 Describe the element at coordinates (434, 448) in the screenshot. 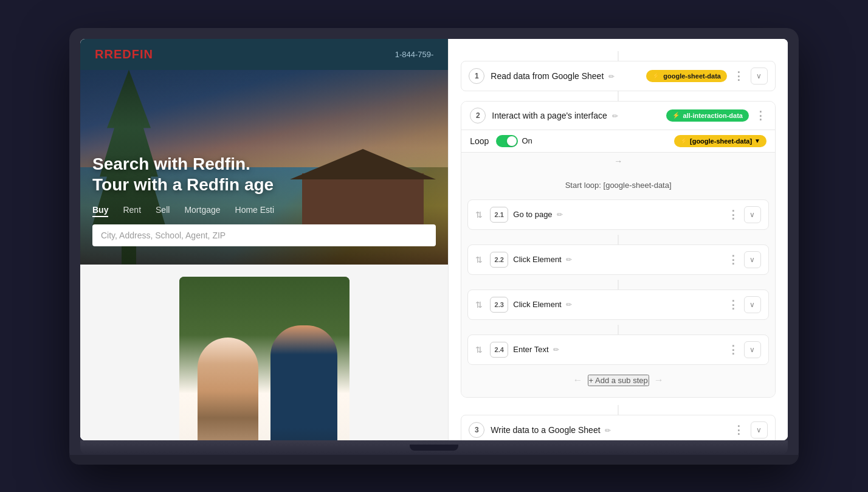

I see `laptop-notch` at that location.